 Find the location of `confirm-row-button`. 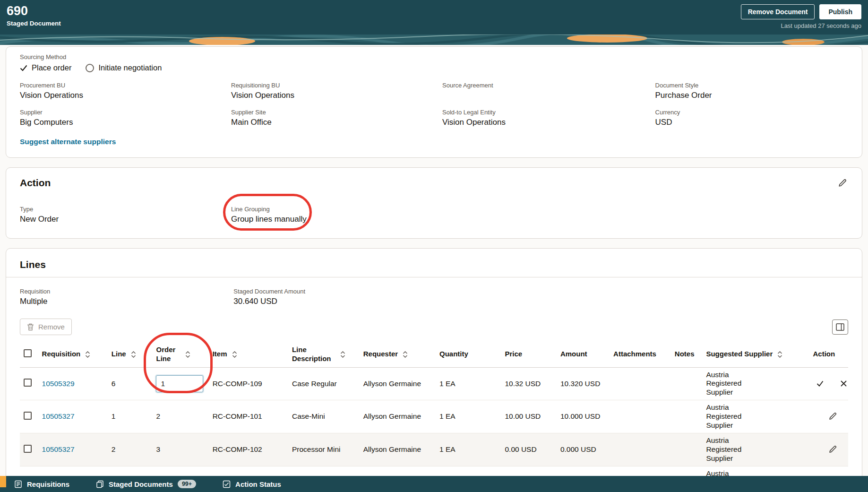

confirm-row-button is located at coordinates (820, 384).